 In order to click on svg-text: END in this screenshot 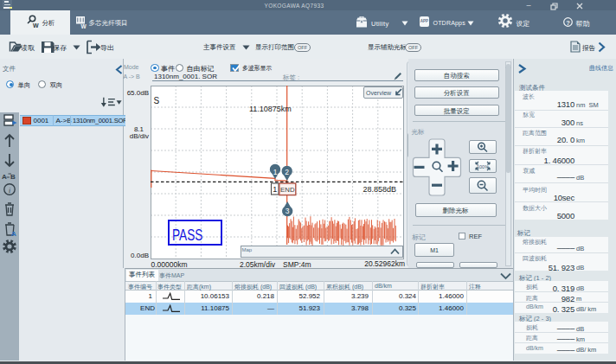, I will do `click(287, 190)`.